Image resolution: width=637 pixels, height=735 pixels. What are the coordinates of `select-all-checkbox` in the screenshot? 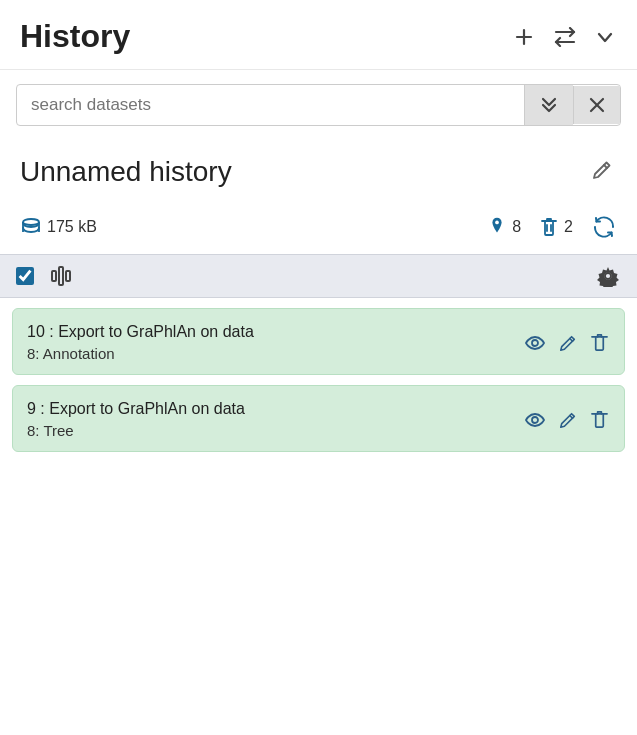 It's located at (25, 276).